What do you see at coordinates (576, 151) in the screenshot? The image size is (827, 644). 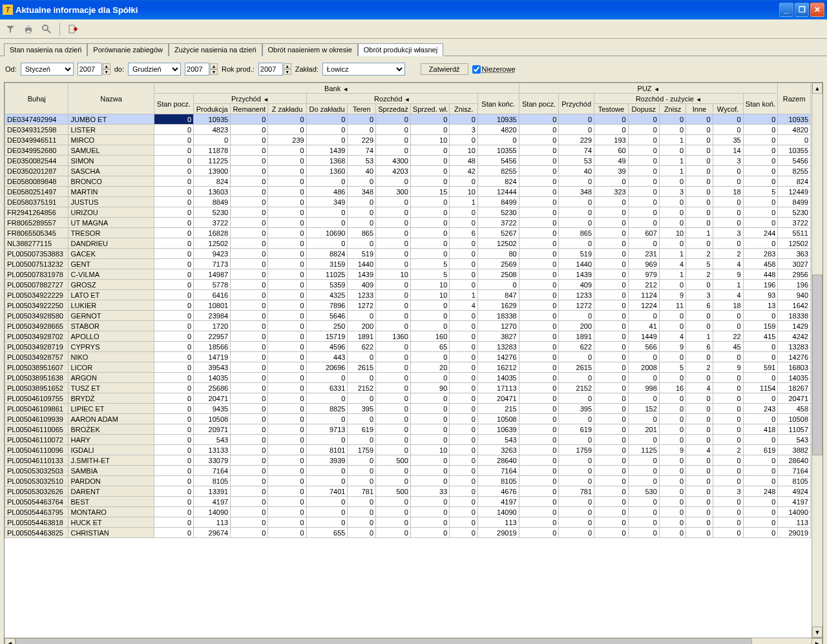 I see `cell-value: 74` at bounding box center [576, 151].